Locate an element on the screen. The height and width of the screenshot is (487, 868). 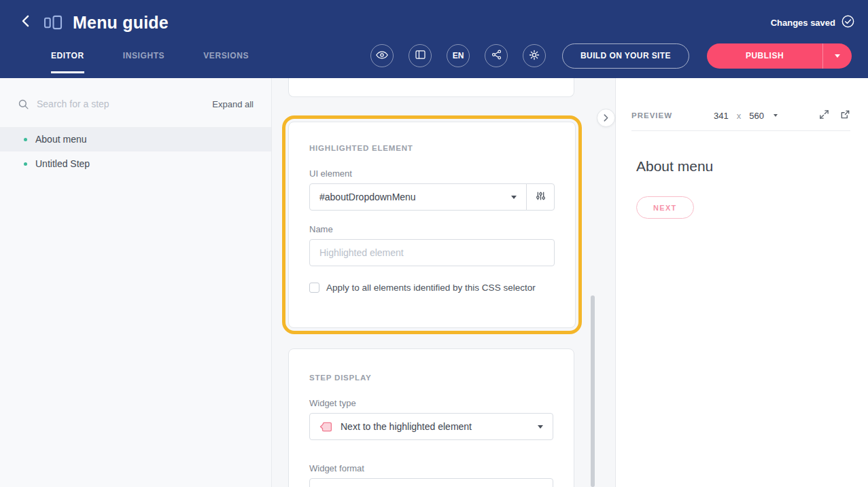
build-on-your-site-button: BUILD ON YOUR SITE is located at coordinates (625, 56).